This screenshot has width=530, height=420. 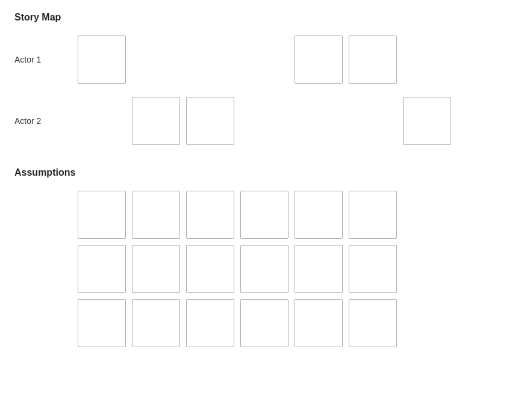 I want to click on assumptions-title: Assumptions, so click(x=265, y=173).